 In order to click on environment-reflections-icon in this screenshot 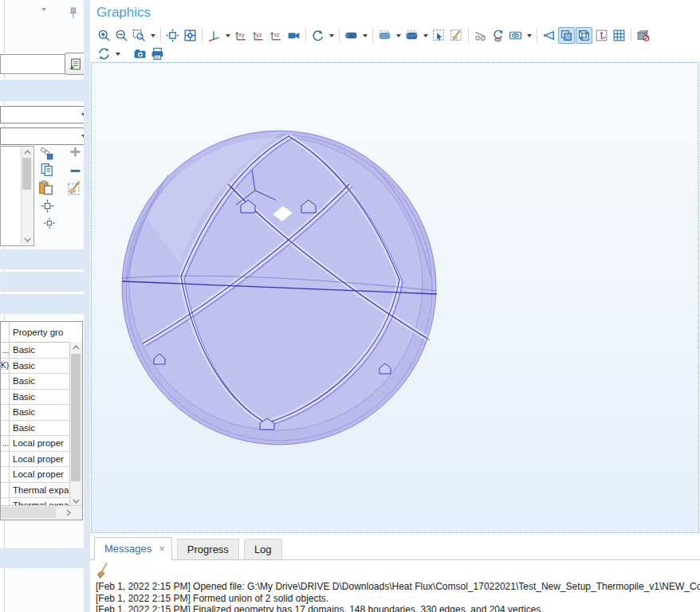, I will do `click(104, 54)`.